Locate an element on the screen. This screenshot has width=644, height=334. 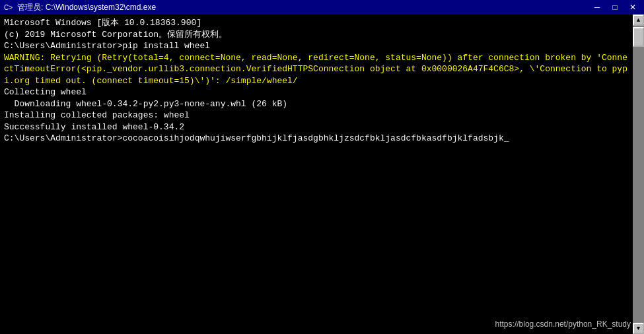
titlebar-controls: ─ □ ✕ is located at coordinates (615, 7).